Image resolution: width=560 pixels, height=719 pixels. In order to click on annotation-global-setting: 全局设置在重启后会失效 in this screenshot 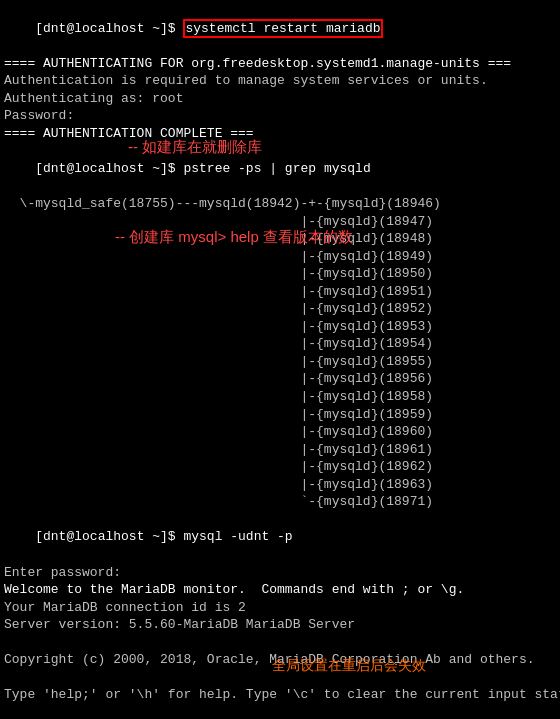, I will do `click(349, 666)`.